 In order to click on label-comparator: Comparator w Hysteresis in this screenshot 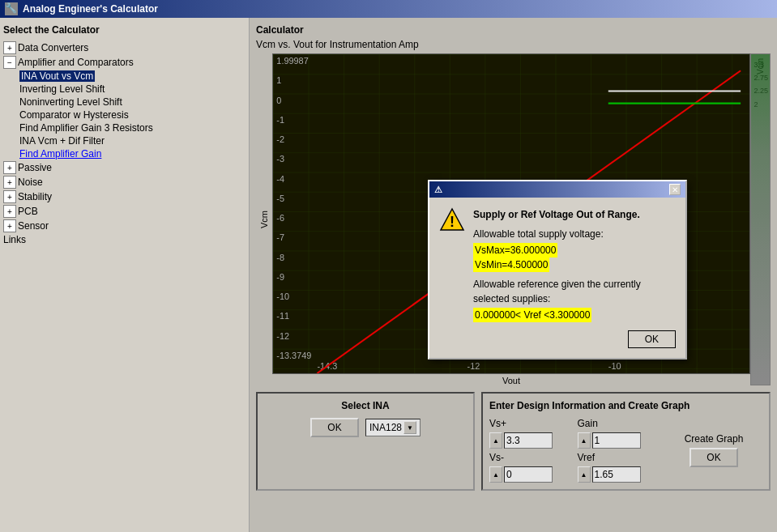, I will do `click(75, 115)`.